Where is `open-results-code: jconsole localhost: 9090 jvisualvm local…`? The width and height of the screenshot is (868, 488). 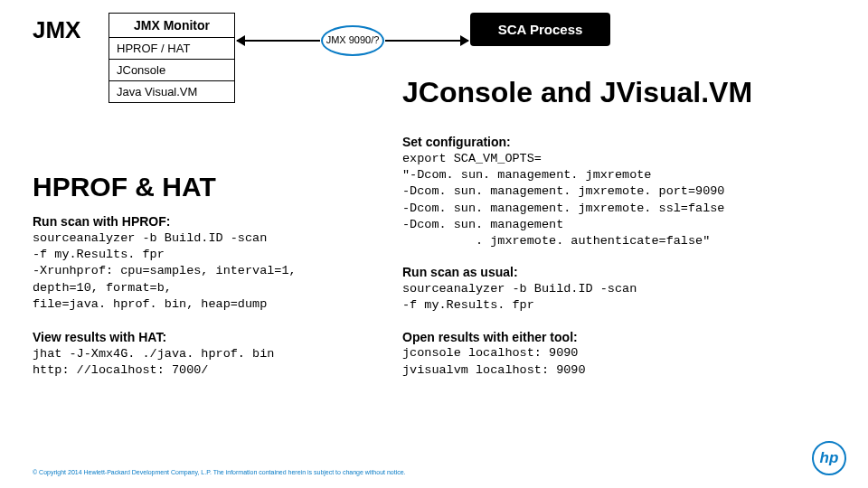 open-results-code: jconsole localhost: 9090 jvisualvm local… is located at coordinates (628, 361).